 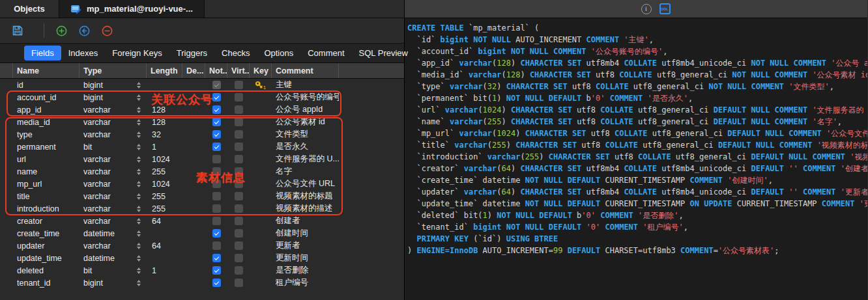 What do you see at coordinates (216, 70) in the screenshot?
I see `header-not-null: Not...` at bounding box center [216, 70].